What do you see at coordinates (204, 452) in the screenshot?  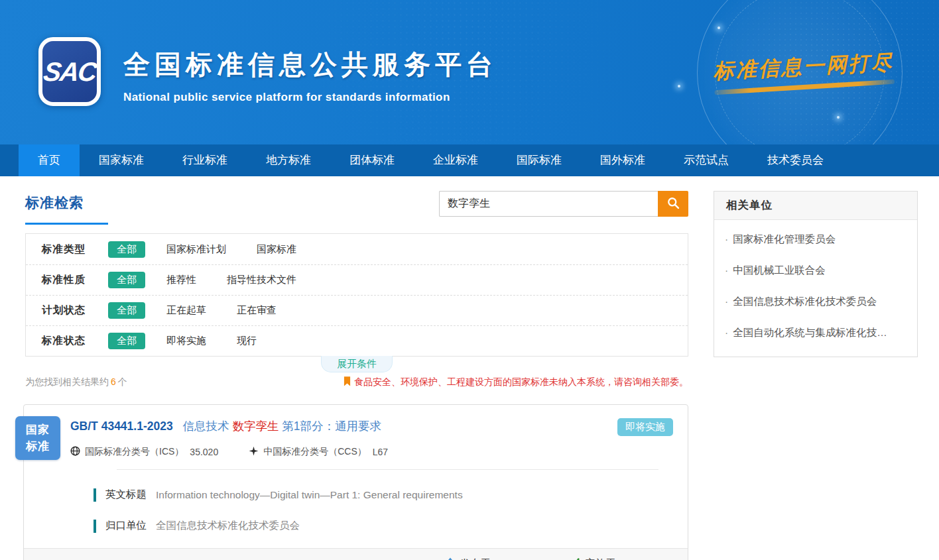 I see `ics-value: 35.020` at bounding box center [204, 452].